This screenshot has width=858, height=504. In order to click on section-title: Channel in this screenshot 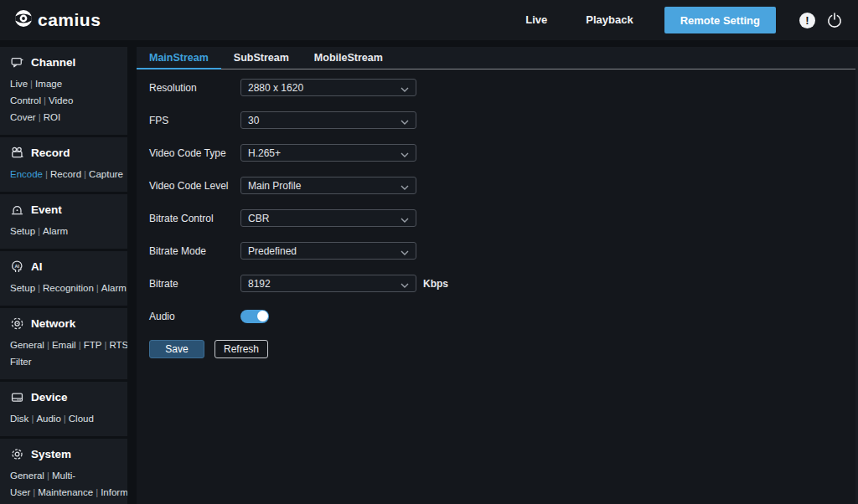, I will do `click(54, 62)`.